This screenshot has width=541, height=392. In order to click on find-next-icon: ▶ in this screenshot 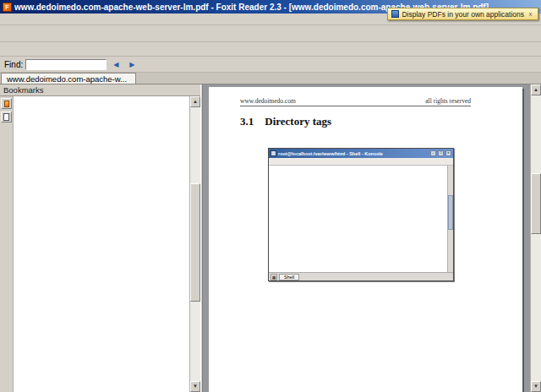, I will do `click(132, 64)`.